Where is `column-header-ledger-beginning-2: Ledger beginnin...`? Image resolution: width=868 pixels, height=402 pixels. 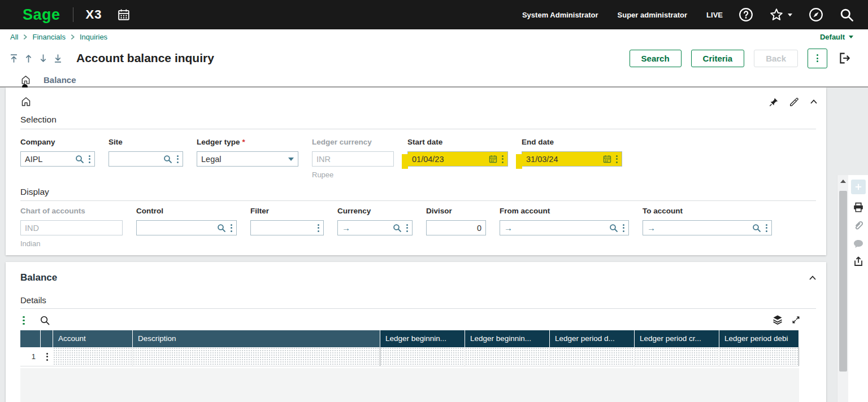
column-header-ledger-beginning-2: Ledger beginnin... is located at coordinates (507, 339).